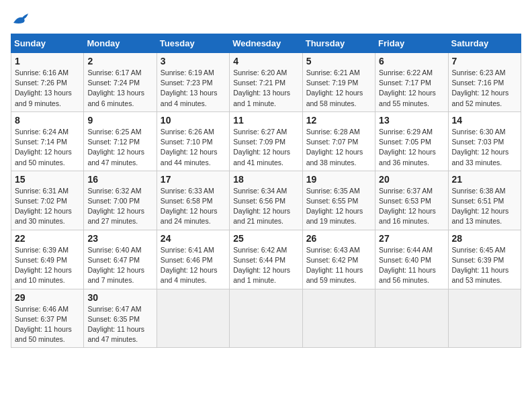 The height and width of the screenshot is (411, 532). What do you see at coordinates (266, 200) in the screenshot?
I see `calendar-week-row: 15Sunrise: 6:31 AM Sunset: 7:02 PM Dayli…` at bounding box center [266, 200].